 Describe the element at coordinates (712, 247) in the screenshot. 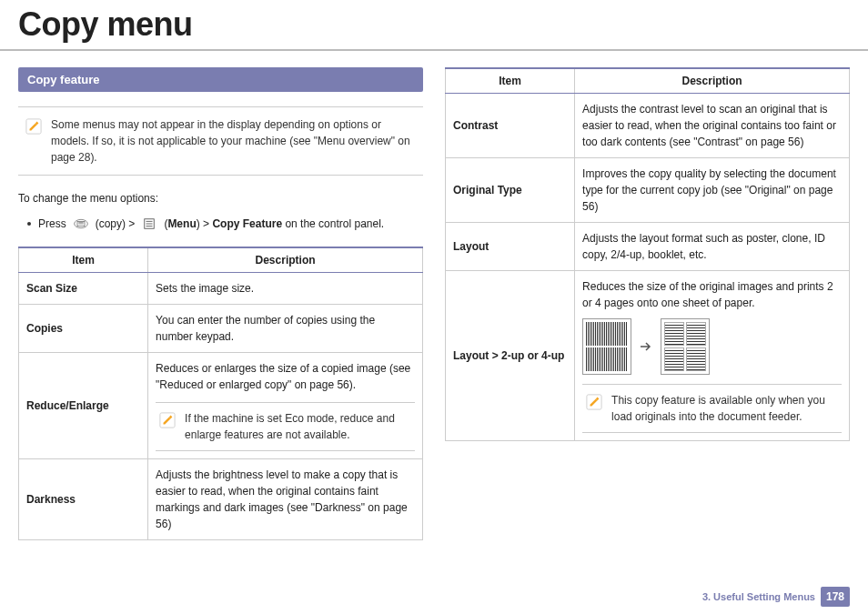

I see `desc-cell: Adjusts the layout format such as poster…` at that location.